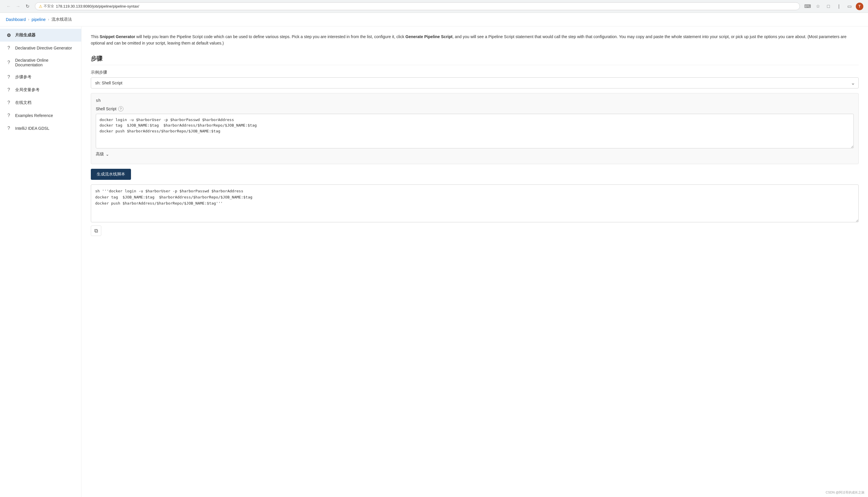 The height and width of the screenshot is (497, 868). I want to click on question-circle-icon-0: ?, so click(9, 48).